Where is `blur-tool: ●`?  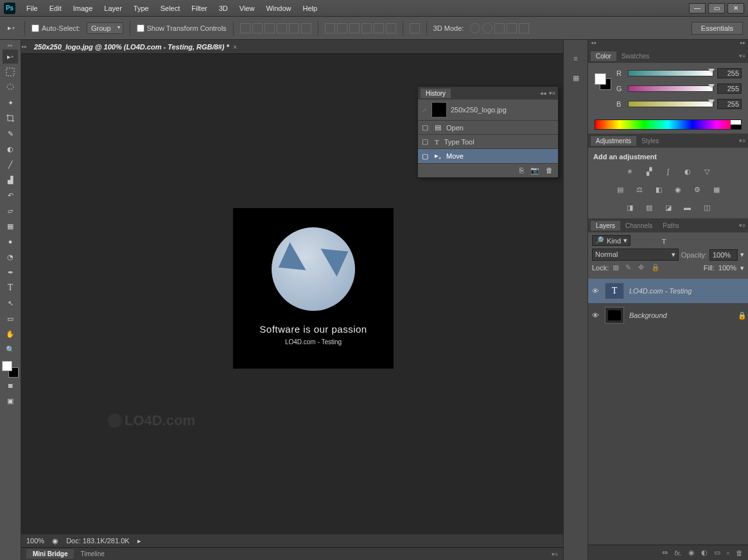 blur-tool: ● is located at coordinates (10, 241).